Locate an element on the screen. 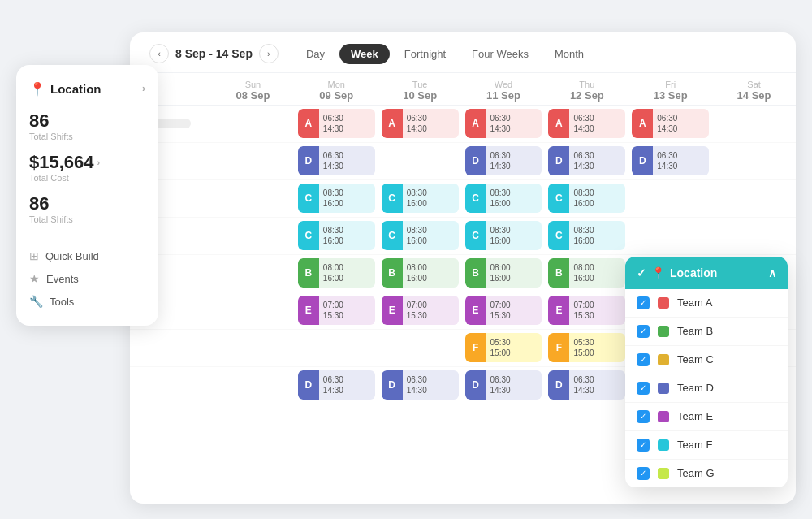  cell-r0-c5: A06:3014:30 is located at coordinates (671, 123).